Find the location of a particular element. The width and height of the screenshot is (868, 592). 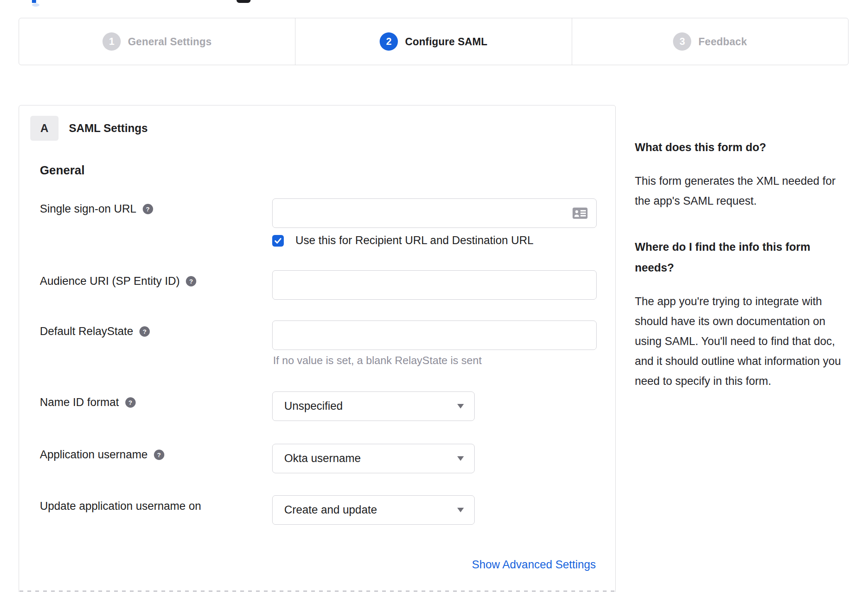

cutoff-blue-logo-shadow is located at coordinates (36, 5).